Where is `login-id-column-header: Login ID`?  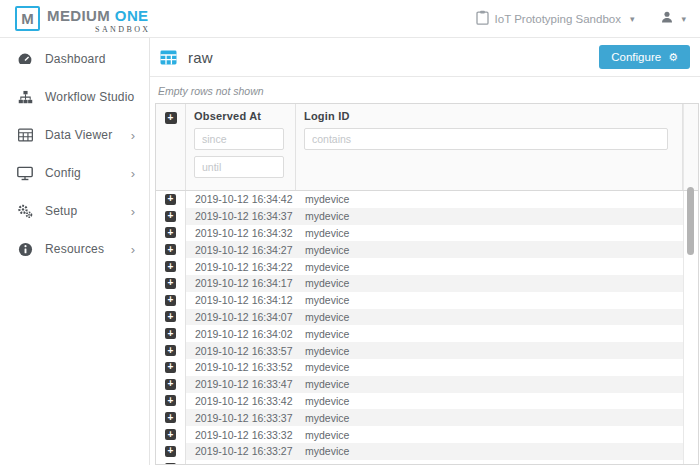 login-id-column-header: Login ID is located at coordinates (490, 147).